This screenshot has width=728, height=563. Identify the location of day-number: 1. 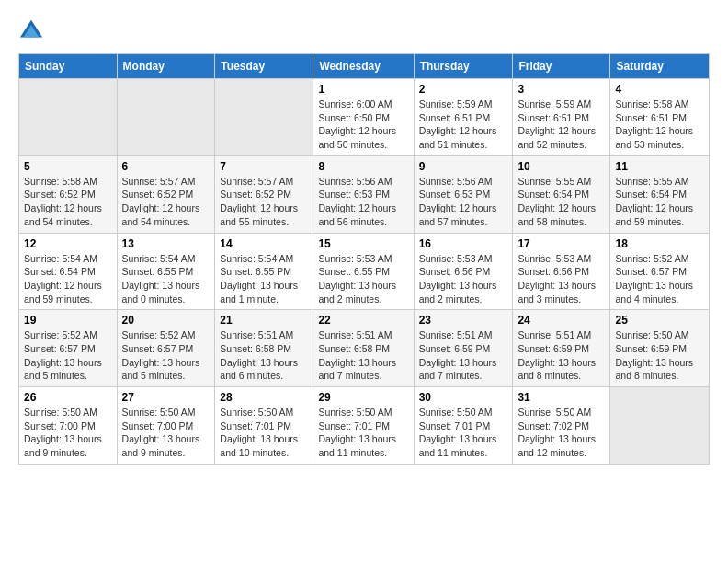
(363, 89).